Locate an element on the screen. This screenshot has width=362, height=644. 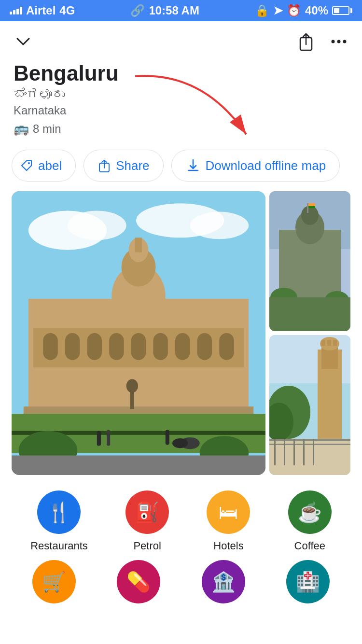
cat-b4-icon: 🏥 is located at coordinates (308, 582).